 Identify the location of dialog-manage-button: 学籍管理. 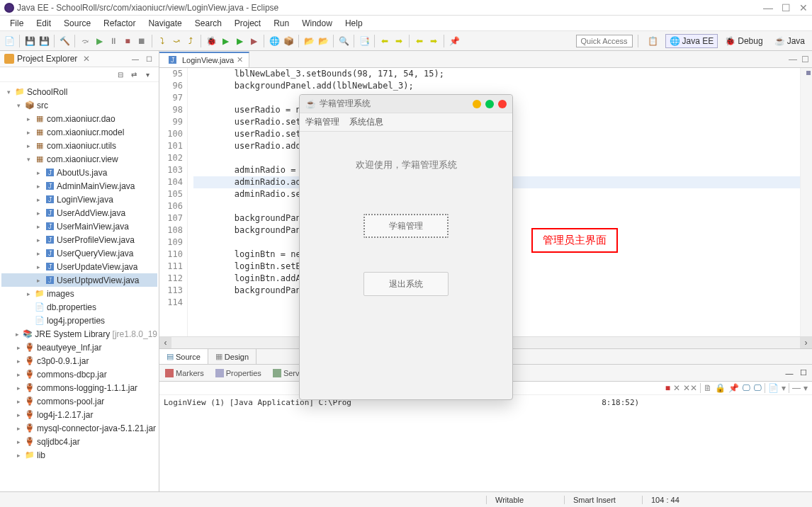
(406, 226).